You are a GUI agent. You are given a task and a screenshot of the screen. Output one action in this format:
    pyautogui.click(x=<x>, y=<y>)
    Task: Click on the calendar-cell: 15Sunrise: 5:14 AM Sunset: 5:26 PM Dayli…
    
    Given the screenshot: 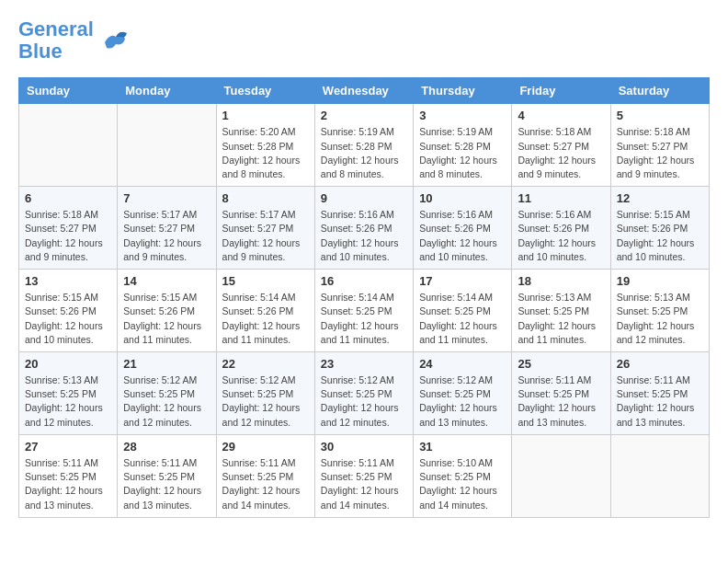 What is the action you would take?
    pyautogui.click(x=265, y=311)
    